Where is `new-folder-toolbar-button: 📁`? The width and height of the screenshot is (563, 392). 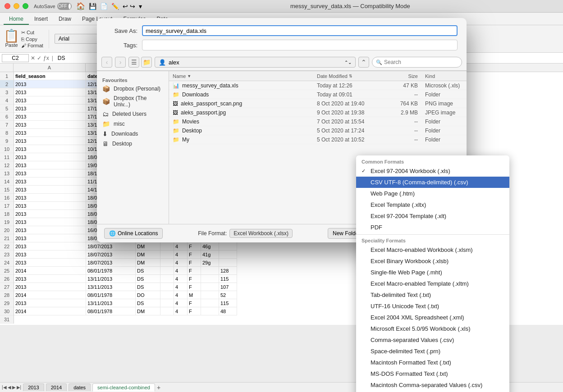 new-folder-toolbar-button: 📁 is located at coordinates (146, 62).